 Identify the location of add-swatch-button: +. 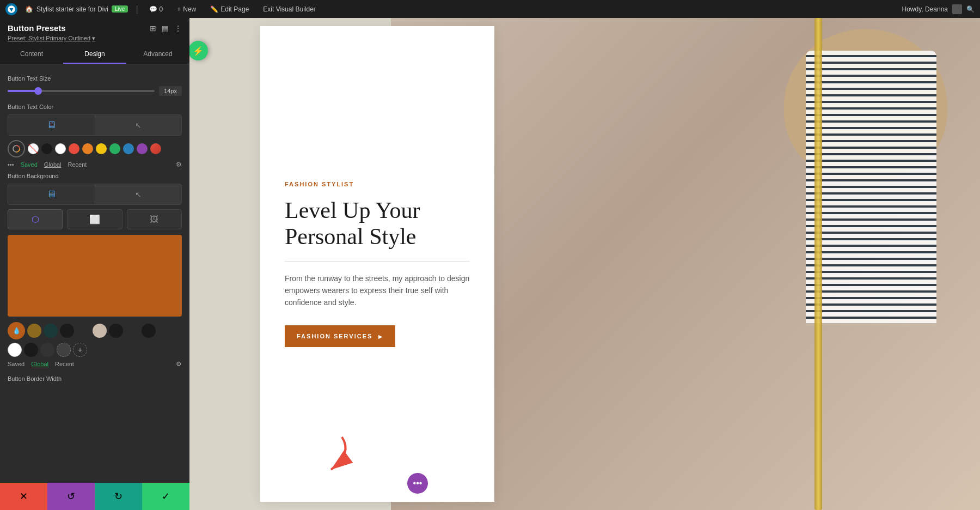
(80, 350).